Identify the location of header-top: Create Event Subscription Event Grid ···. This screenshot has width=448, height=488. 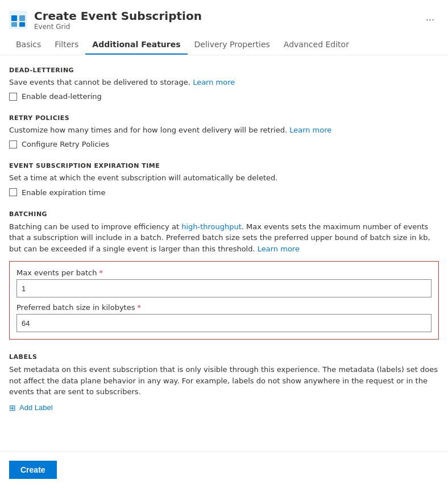
(224, 20).